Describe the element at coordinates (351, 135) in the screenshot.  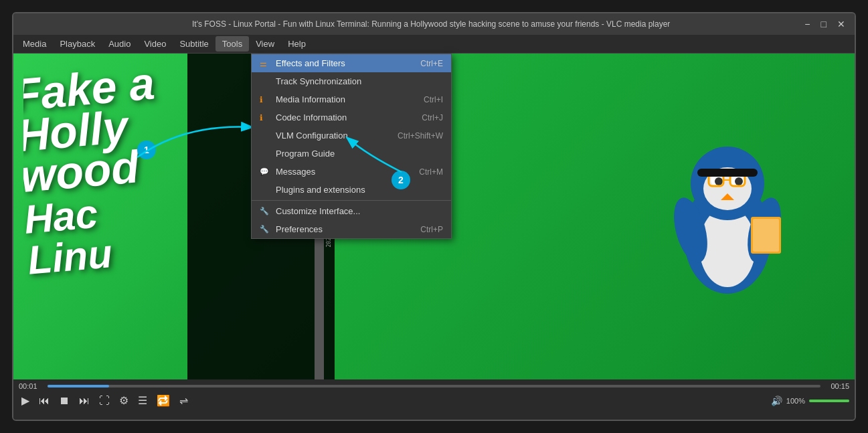
I see `menu-vlm: · VLM Configuration Ctrl+Shift+W` at that location.